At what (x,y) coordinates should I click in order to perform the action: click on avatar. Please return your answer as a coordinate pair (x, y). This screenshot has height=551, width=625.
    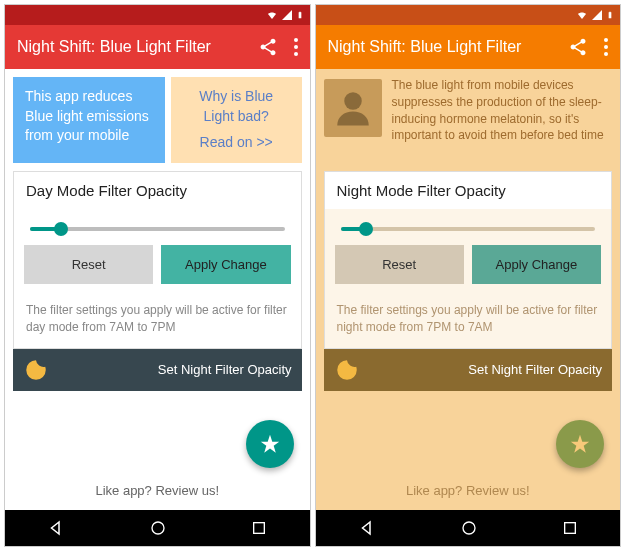
    Looking at the image, I should click on (353, 108).